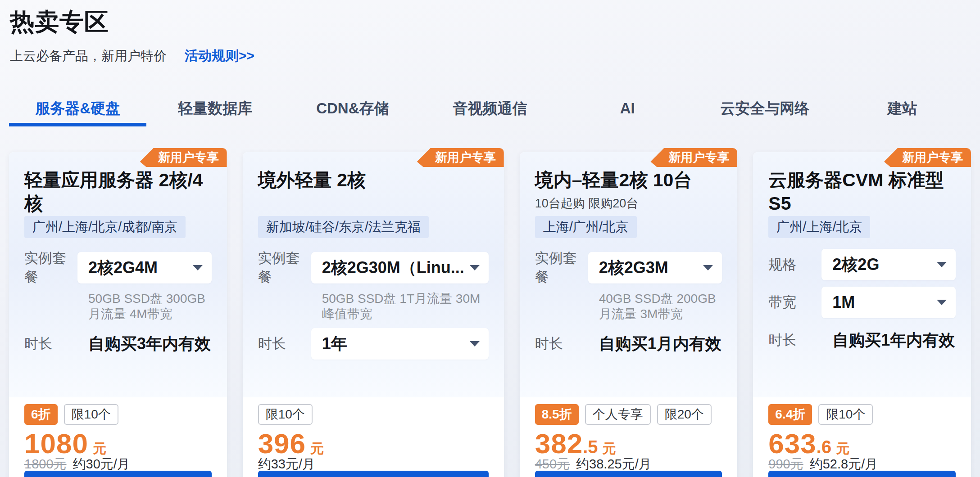 The height and width of the screenshot is (477, 980). What do you see at coordinates (220, 56) in the screenshot?
I see `activity-rules-link: 活动规则>>` at bounding box center [220, 56].